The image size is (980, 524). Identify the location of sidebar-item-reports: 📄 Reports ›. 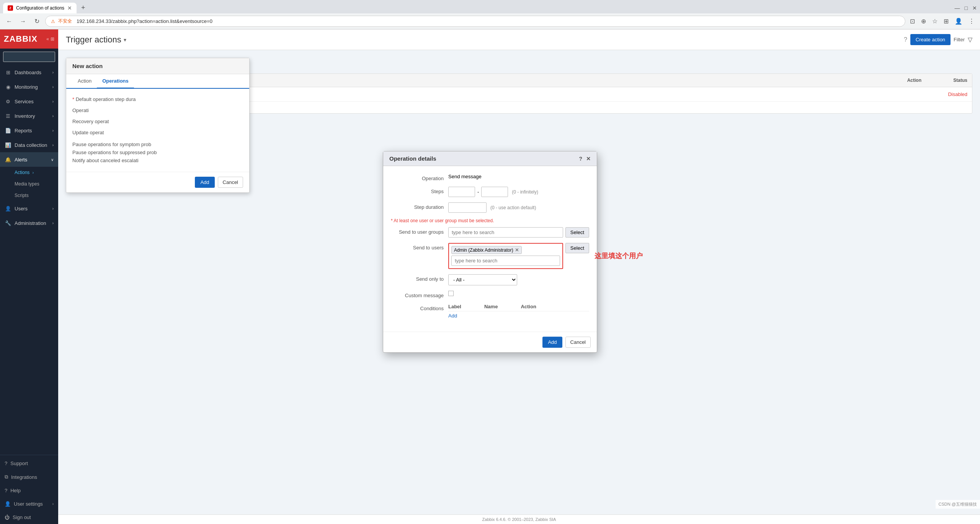
(29, 130).